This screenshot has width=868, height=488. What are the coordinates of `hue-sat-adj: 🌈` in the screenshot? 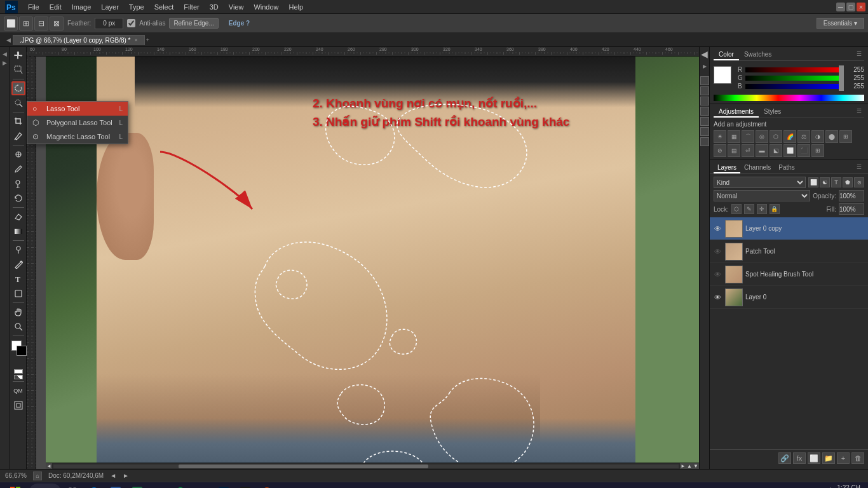 It's located at (790, 137).